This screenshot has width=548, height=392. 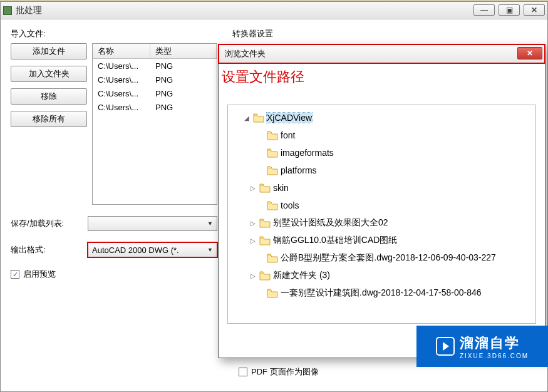 What do you see at coordinates (247, 118) in the screenshot?
I see `collapse-icon: ◢` at bounding box center [247, 118].